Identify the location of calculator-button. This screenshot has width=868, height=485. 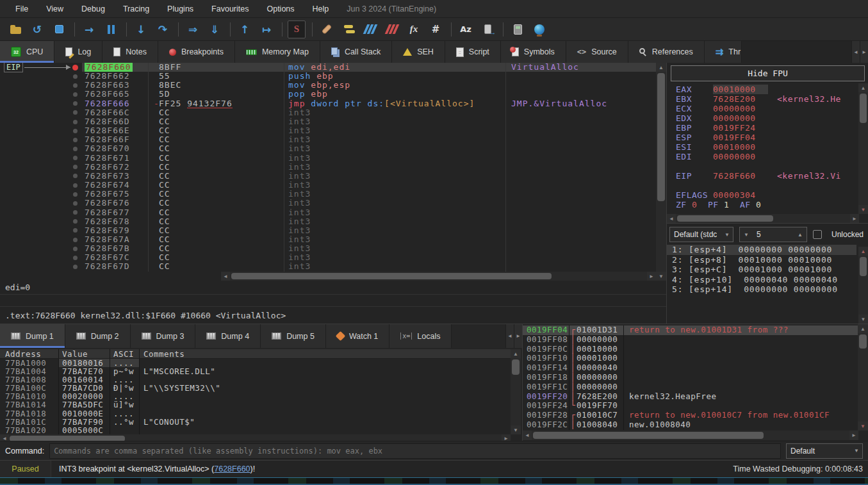
(518, 29).